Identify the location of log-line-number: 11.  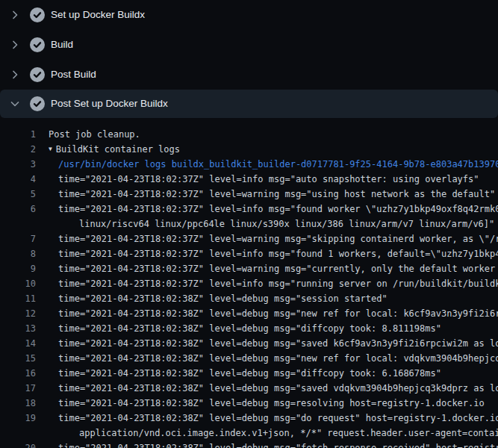
(18, 299).